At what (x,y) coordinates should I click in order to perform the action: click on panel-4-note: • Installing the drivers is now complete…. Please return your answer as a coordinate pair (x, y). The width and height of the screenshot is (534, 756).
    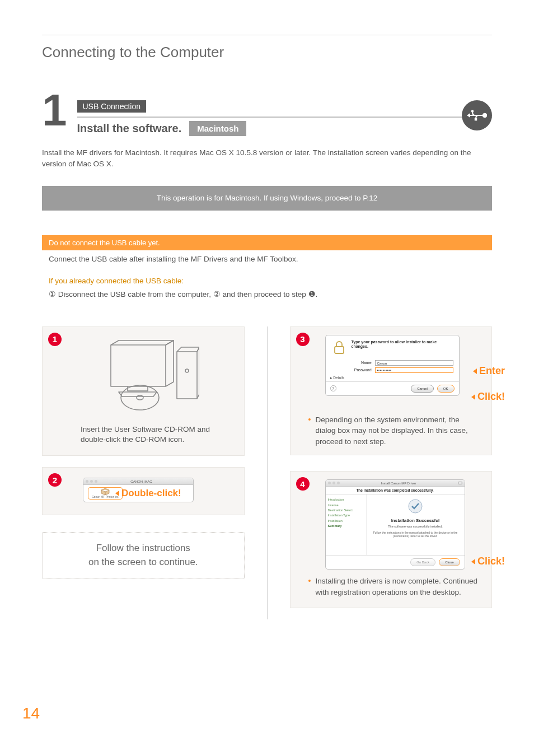
    Looking at the image, I should click on (395, 587).